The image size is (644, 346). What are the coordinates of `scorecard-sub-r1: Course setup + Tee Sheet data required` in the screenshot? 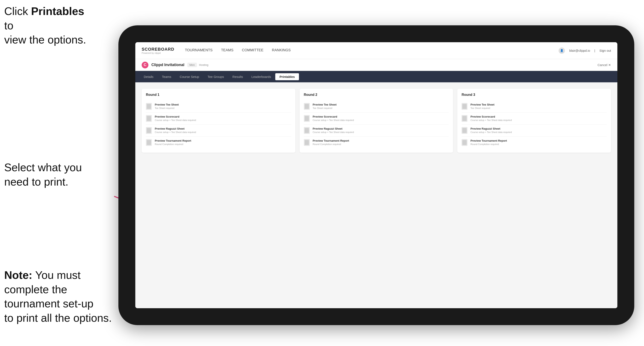 It's located at (223, 120).